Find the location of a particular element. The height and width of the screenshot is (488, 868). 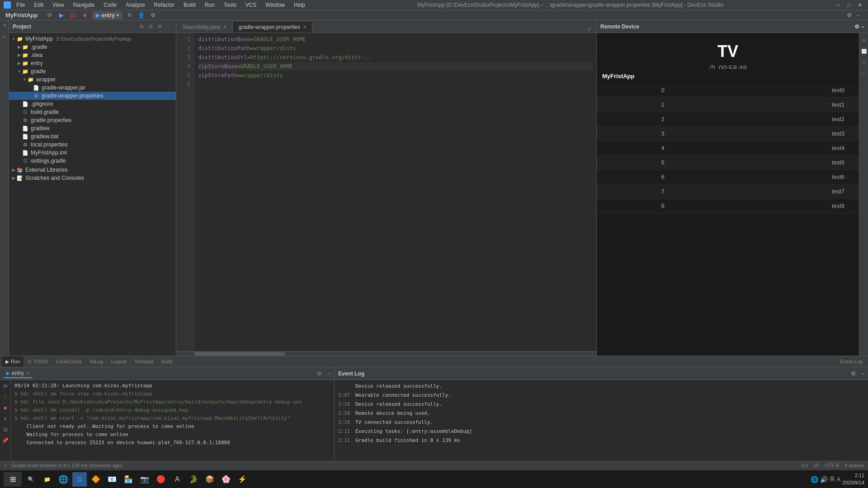

start-button: ⊞ is located at coordinates (13, 479).